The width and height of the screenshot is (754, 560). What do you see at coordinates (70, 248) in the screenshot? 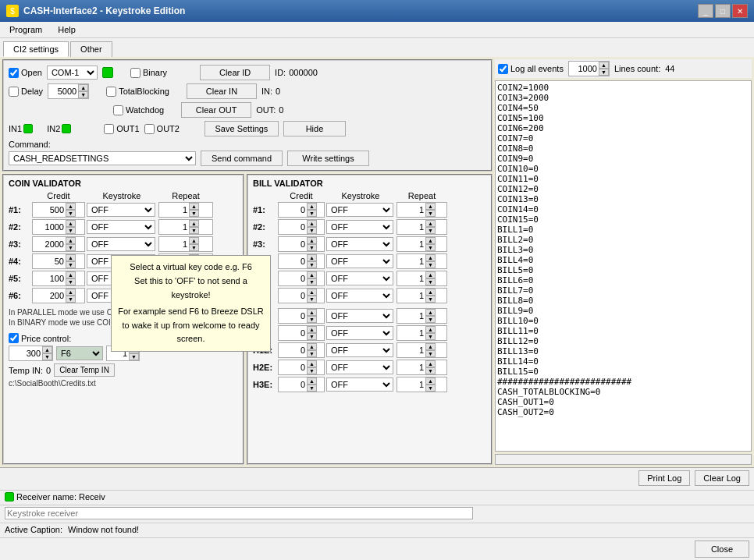
I see `c3-credit-down: ▼` at bounding box center [70, 248].